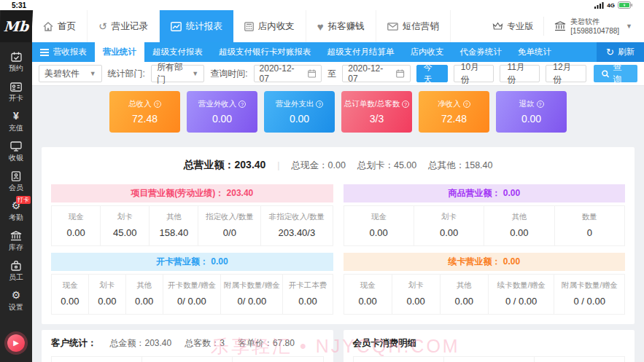  I want to click on quick-filter-today: 今天, so click(432, 74).